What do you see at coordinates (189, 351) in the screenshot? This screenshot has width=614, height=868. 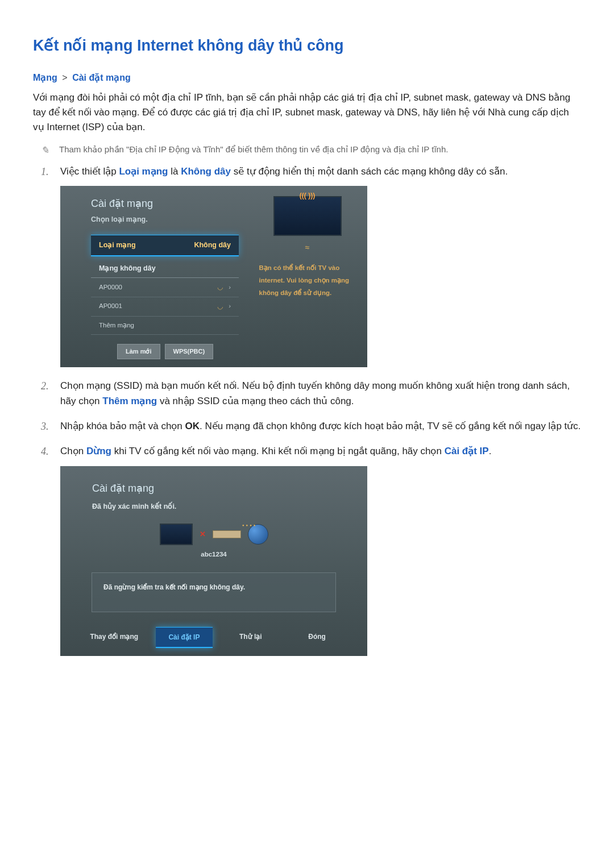 I see `wps-button: WPS(PBC)` at bounding box center [189, 351].